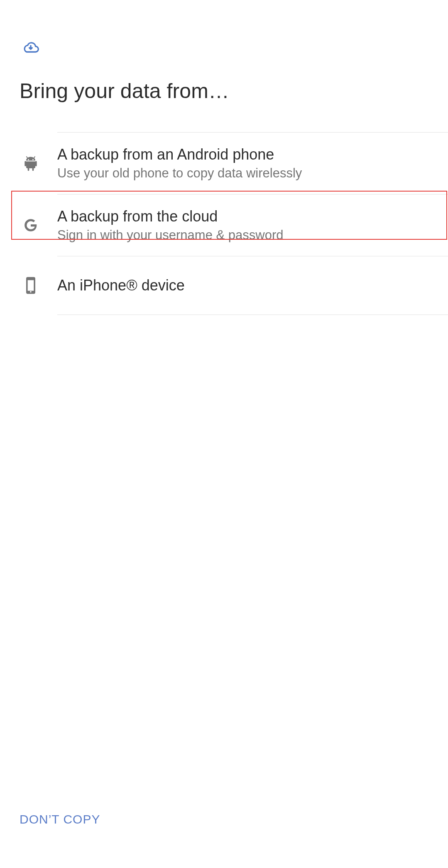 Image resolution: width=448 pixels, height=868 pixels. I want to click on option-android-backup: A backup from an Android phone Use your …, so click(252, 163).